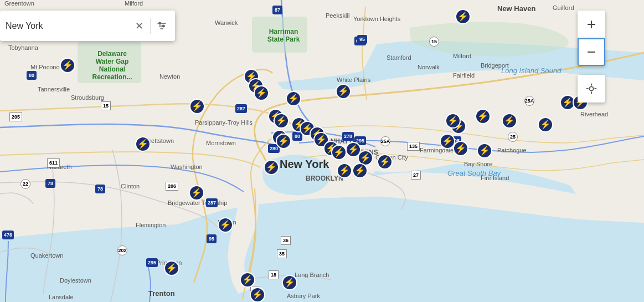 The image size is (644, 302). What do you see at coordinates (50, 183) in the screenshot?
I see `shield-i78-2: 78` at bounding box center [50, 183].